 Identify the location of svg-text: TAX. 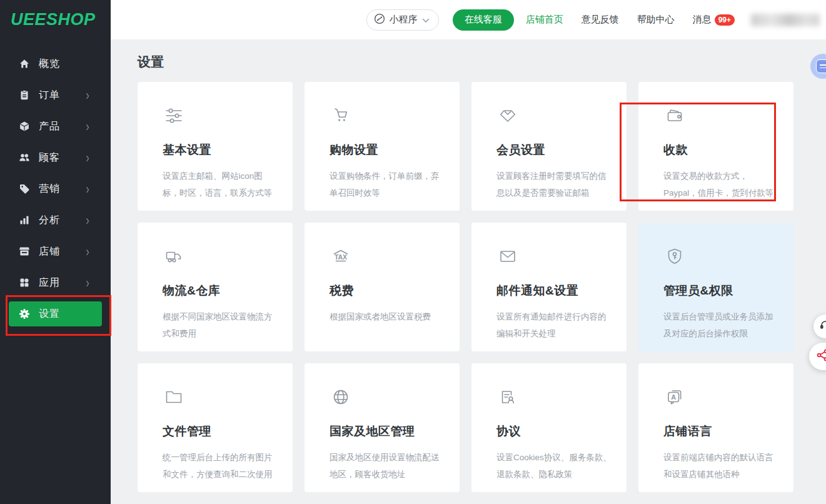
(341, 257).